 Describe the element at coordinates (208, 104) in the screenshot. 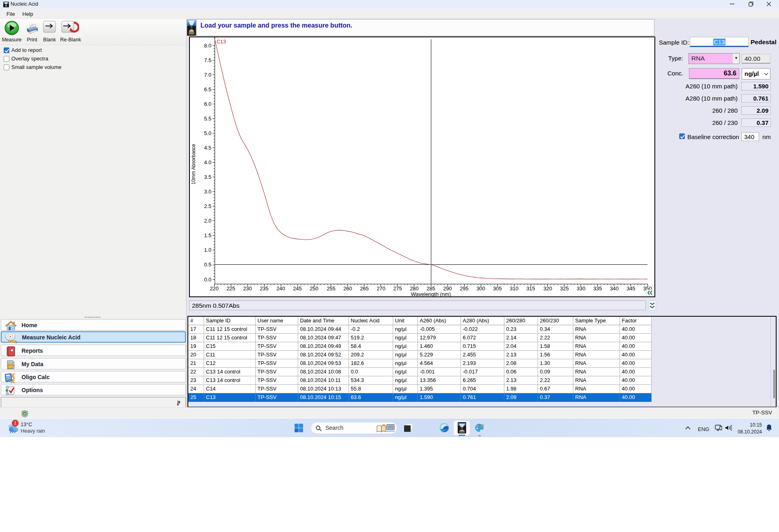

I see `svg-text: 6.0` at that location.